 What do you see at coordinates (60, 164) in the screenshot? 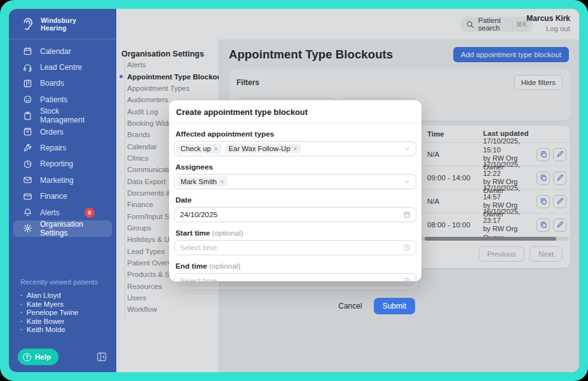
I see `sidebar-item-reporting: Reporting` at bounding box center [60, 164].